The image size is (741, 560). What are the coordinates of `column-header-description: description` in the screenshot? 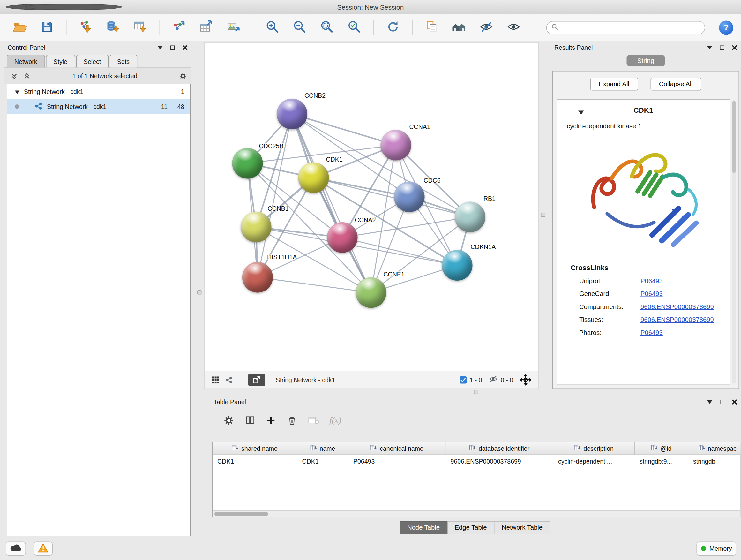 It's located at (594, 449).